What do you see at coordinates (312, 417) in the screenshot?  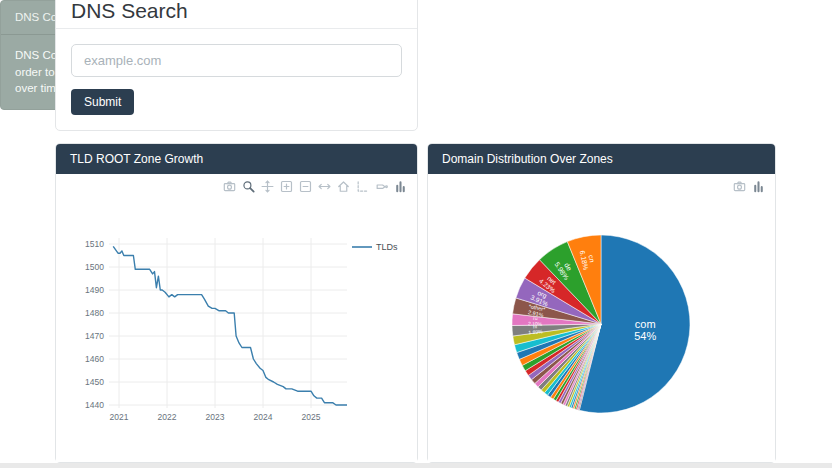 I see `svg-text: 2025` at bounding box center [312, 417].